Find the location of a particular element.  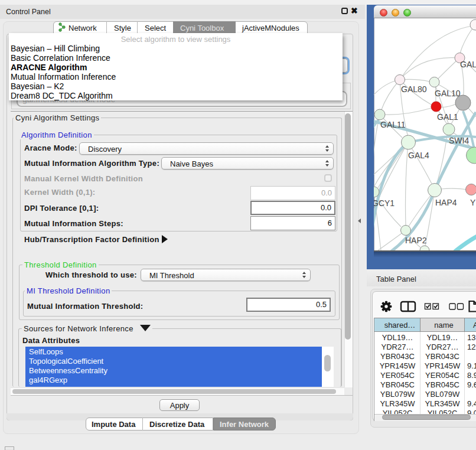

svg-text: GAL1 is located at coordinates (448, 117).